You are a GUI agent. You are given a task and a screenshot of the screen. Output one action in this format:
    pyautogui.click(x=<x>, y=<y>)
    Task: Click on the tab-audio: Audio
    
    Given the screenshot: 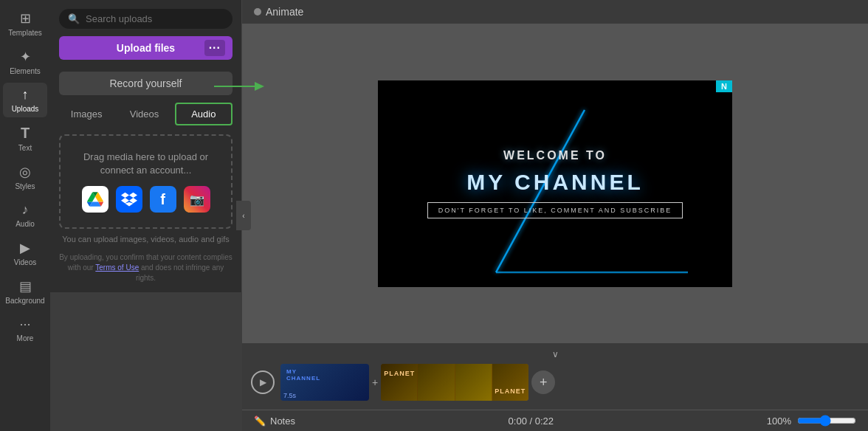 What is the action you would take?
    pyautogui.click(x=204, y=114)
    